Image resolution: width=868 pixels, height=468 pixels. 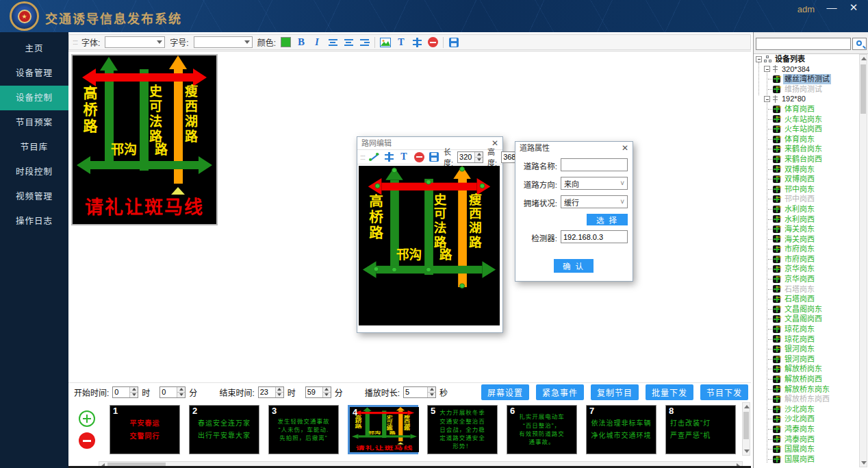 I want to click on tree-device-item: 双博岗东, so click(x=810, y=170).